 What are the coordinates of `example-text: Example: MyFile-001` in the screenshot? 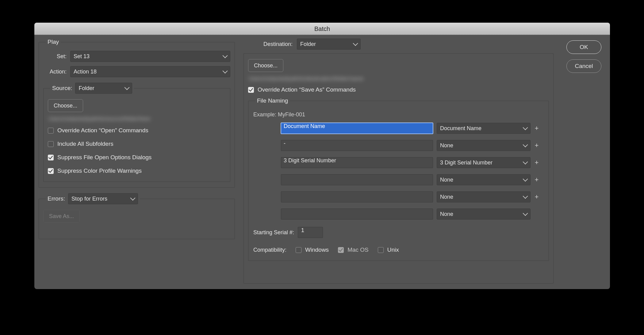 It's located at (399, 115).